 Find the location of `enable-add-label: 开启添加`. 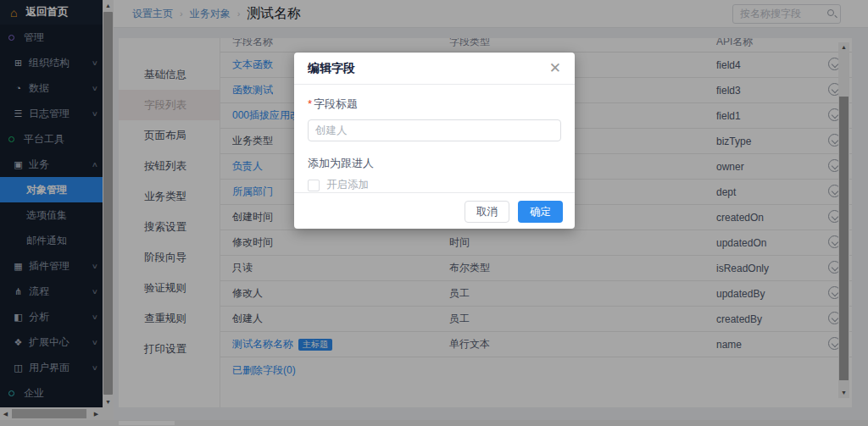

enable-add-label: 开启添加 is located at coordinates (348, 185).